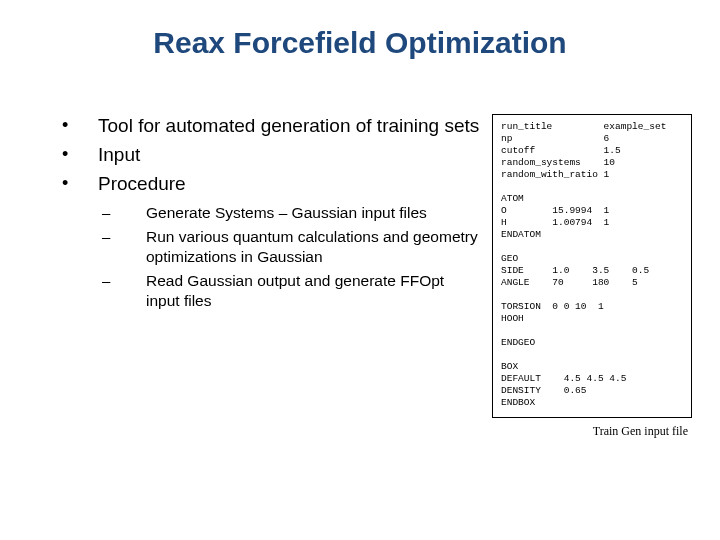 The height and width of the screenshot is (540, 720). Describe the element at coordinates (291, 213) in the screenshot. I see `list-item: – Generate Systems – Gaussian input file…` at that location.